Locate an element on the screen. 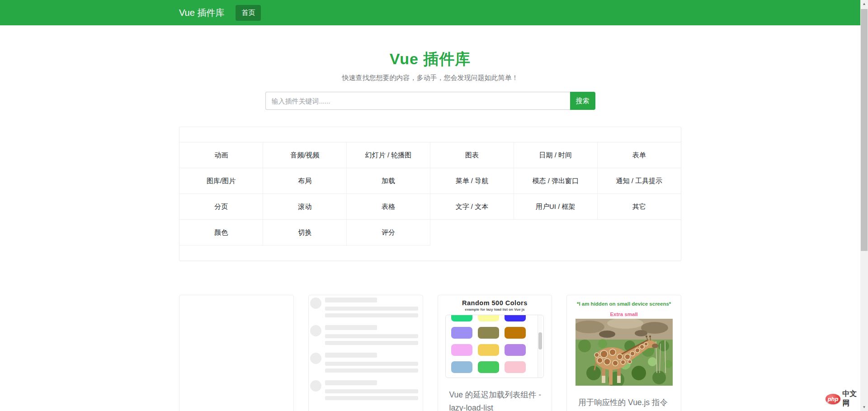 The height and width of the screenshot is (411, 868). plugin-title: Vue 的延迟加载列表组件 - lazy-load-list is located at coordinates (495, 400).